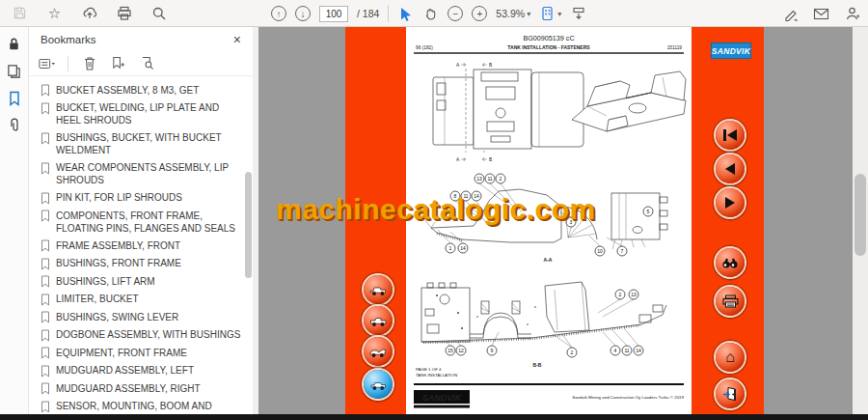  Describe the element at coordinates (14, 44) in the screenshot. I see `lock-icon` at that location.